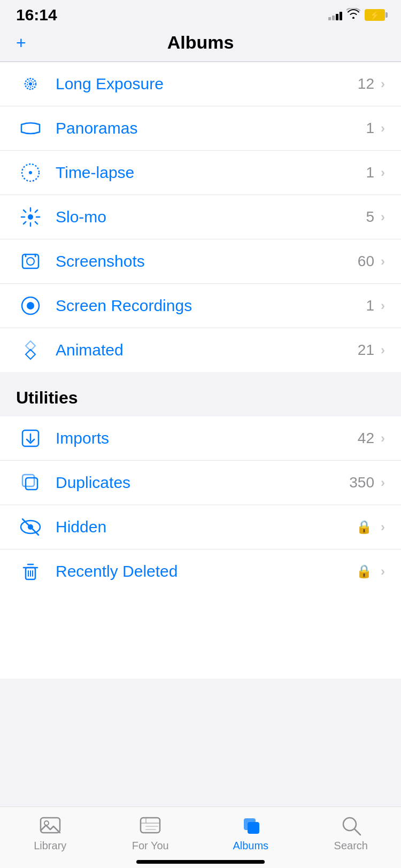 The height and width of the screenshot is (868, 401). I want to click on tab-label-for-you: For You, so click(151, 846).